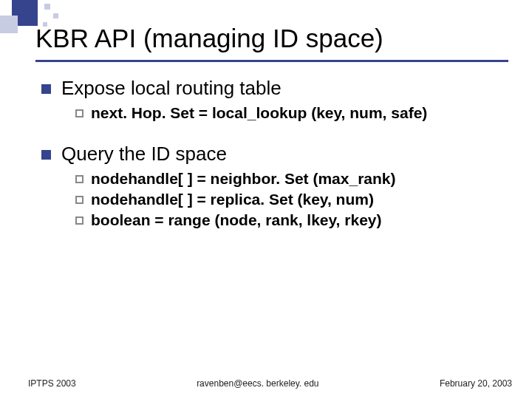 This screenshot has height=399, width=532. What do you see at coordinates (270, 136) in the screenshot?
I see `spacer` at bounding box center [270, 136].